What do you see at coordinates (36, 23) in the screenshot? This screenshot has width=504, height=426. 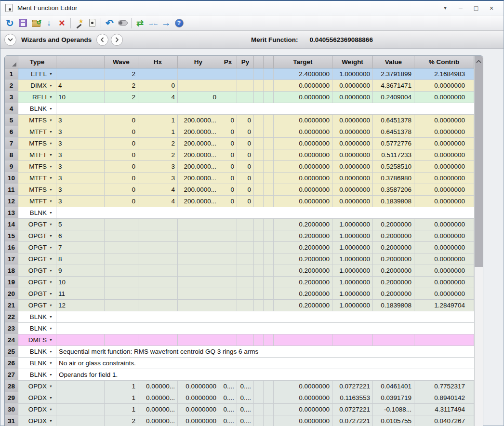 I see `load-button: ↺` at bounding box center [36, 23].